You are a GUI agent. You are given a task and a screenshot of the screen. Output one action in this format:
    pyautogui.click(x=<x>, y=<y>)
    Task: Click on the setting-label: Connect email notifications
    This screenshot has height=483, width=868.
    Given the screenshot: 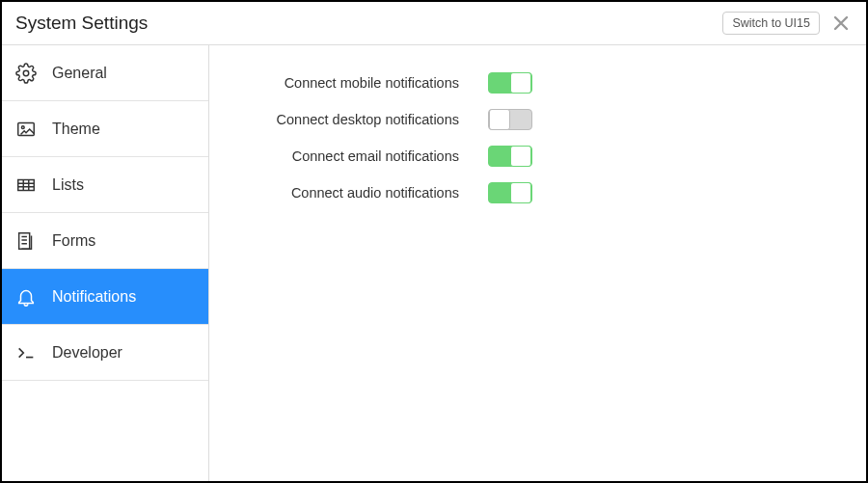 What is the action you would take?
    pyautogui.click(x=366, y=156)
    